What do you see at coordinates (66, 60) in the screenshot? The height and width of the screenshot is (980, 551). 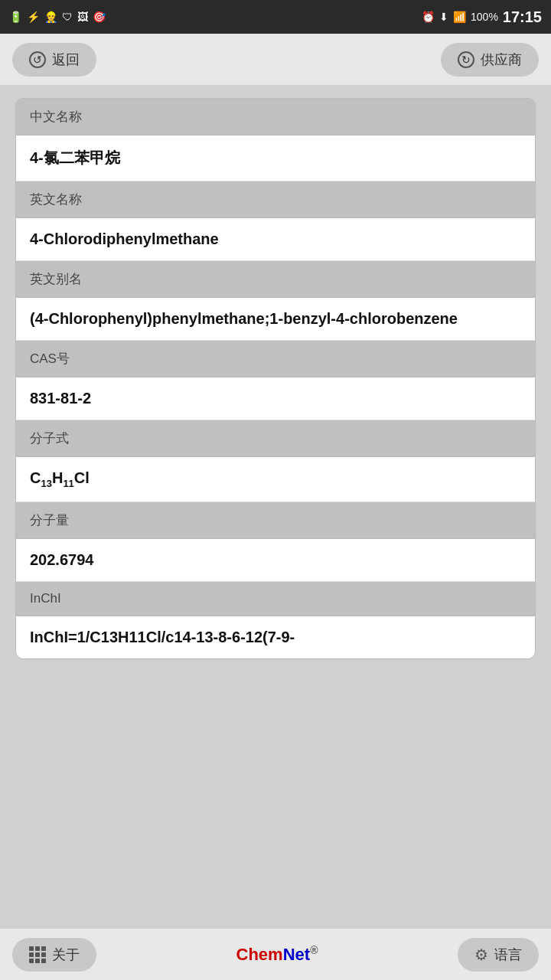 I see `back-label: 返回` at bounding box center [66, 60].